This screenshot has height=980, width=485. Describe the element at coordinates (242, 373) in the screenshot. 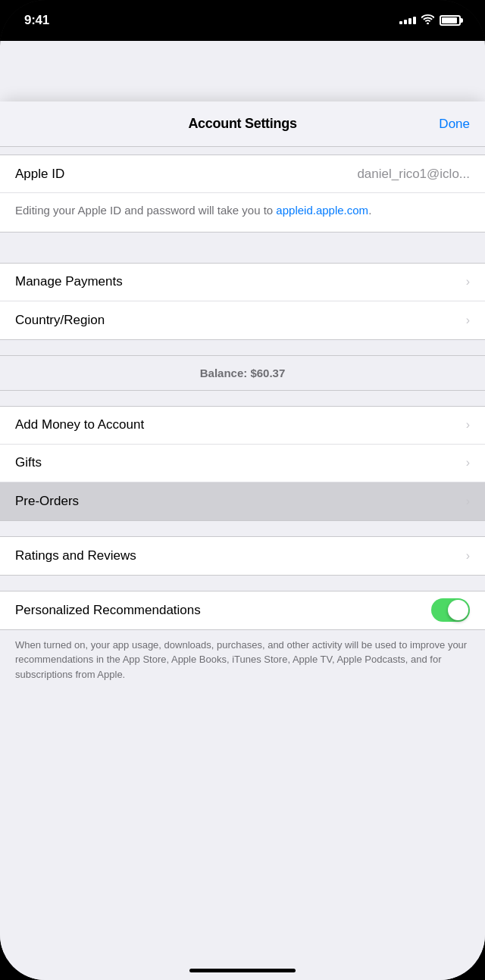

I see `balance-section: Balance: $60.37` at that location.